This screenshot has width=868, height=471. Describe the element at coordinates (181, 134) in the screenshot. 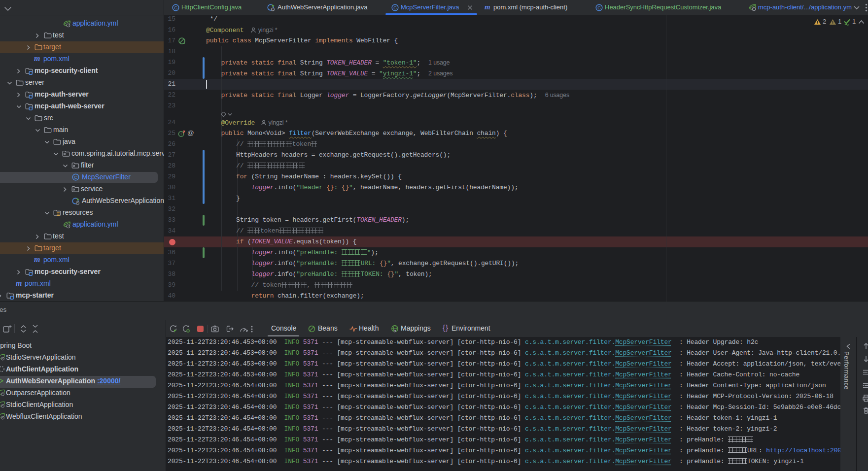

I see `svg-text: I` at that location.